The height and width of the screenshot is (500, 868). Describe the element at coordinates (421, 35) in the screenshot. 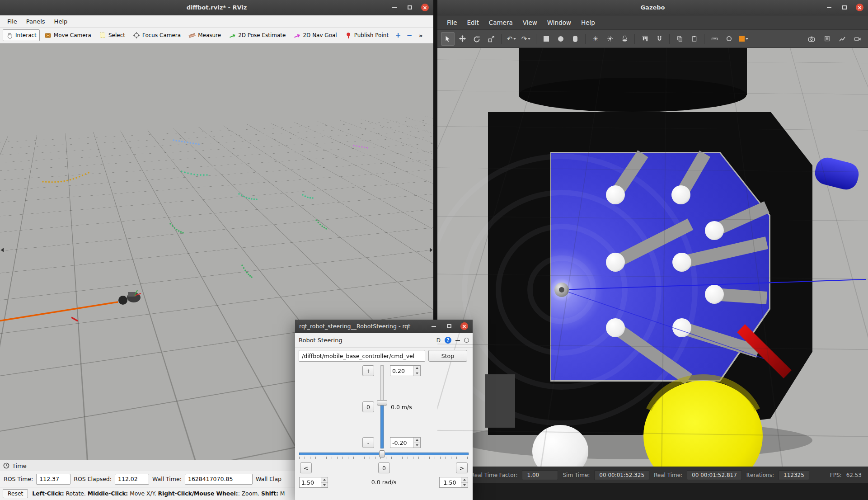

I see `toolbar-overflow-button: »` at that location.